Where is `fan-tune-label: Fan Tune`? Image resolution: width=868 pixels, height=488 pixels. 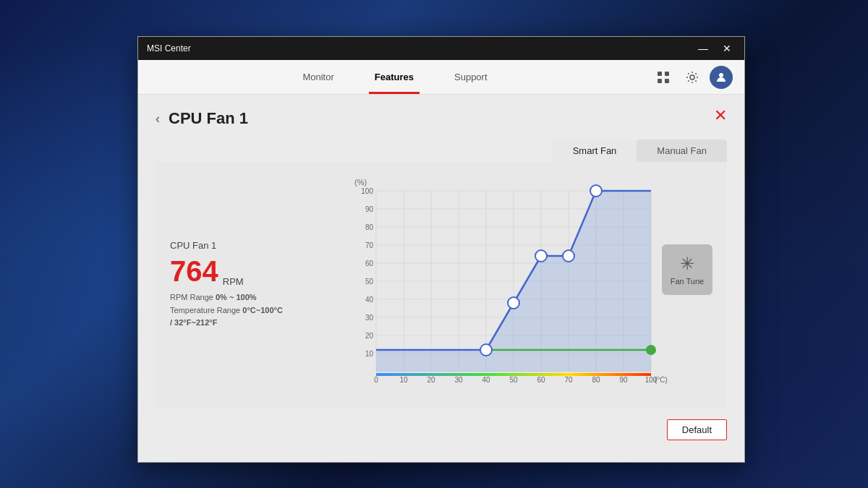
fan-tune-label: Fan Tune is located at coordinates (687, 281).